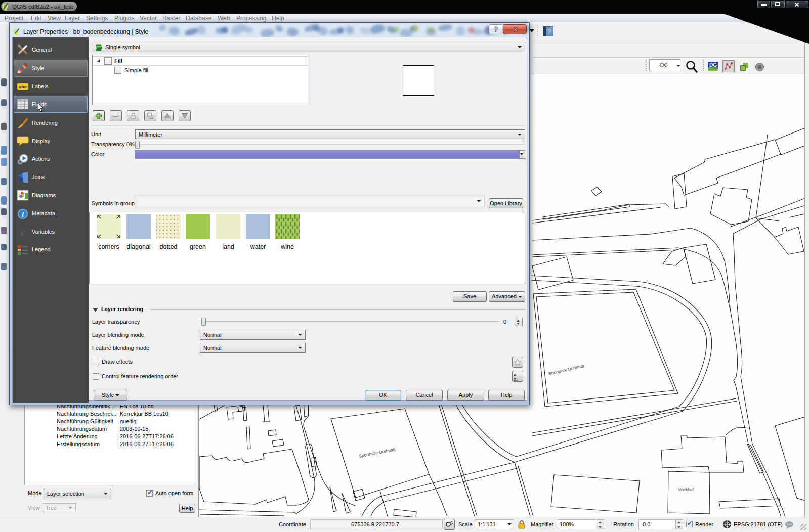  What do you see at coordinates (686, 490) in the screenshot?
I see `svg-text: Werkhof` at bounding box center [686, 490].